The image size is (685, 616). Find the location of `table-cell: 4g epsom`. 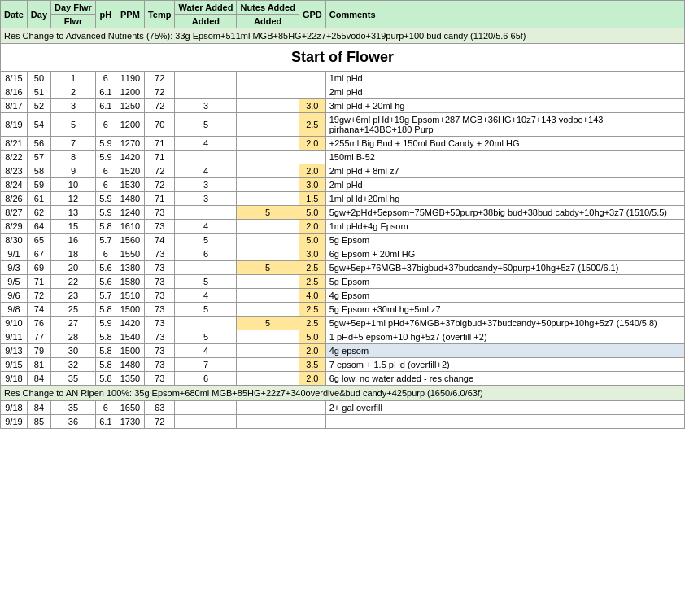

table-cell: 4g epsom is located at coordinates (504, 352).